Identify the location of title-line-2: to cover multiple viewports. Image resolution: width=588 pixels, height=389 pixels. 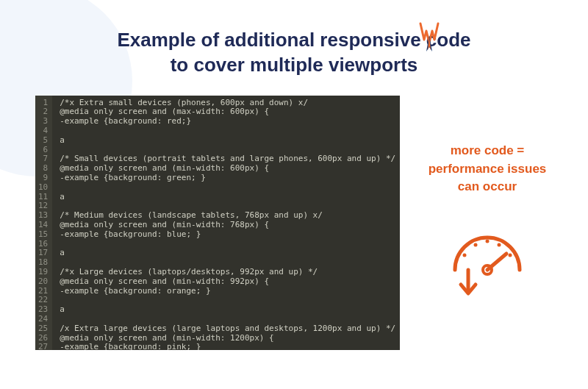
(294, 65).